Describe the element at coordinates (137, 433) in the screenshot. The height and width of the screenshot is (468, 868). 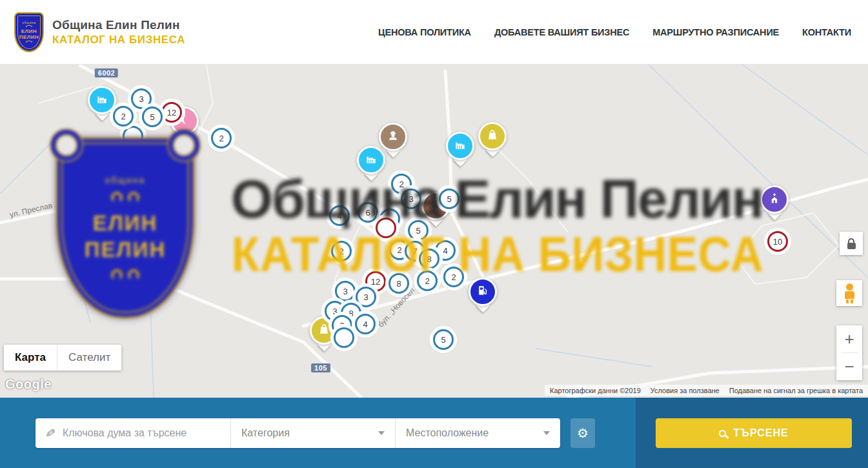
I see `keyword-input` at that location.